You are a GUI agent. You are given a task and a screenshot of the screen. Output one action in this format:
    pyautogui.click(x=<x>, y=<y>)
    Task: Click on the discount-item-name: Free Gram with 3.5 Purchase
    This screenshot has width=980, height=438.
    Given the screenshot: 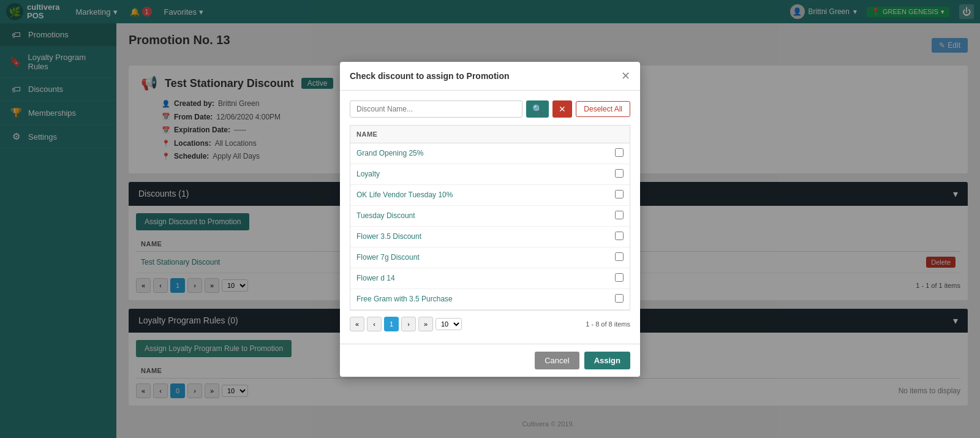 What is the action you would take?
    pyautogui.click(x=480, y=299)
    